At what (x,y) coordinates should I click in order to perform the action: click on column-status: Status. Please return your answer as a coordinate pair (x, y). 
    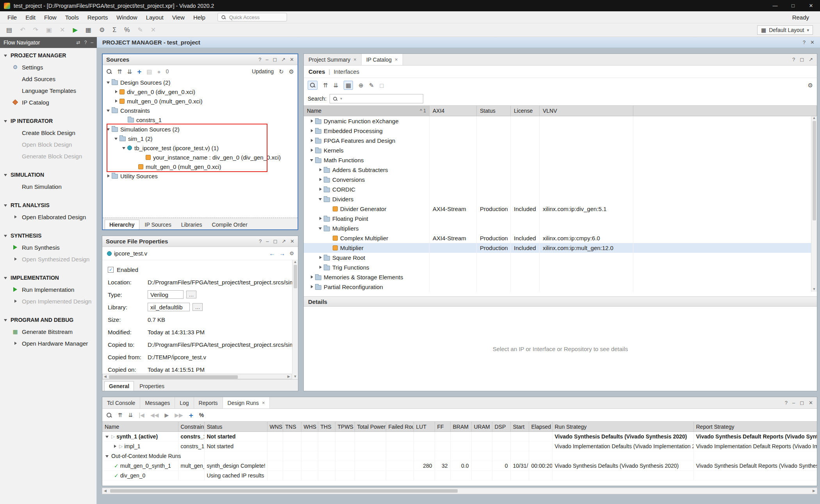
    Looking at the image, I should click on (494, 111).